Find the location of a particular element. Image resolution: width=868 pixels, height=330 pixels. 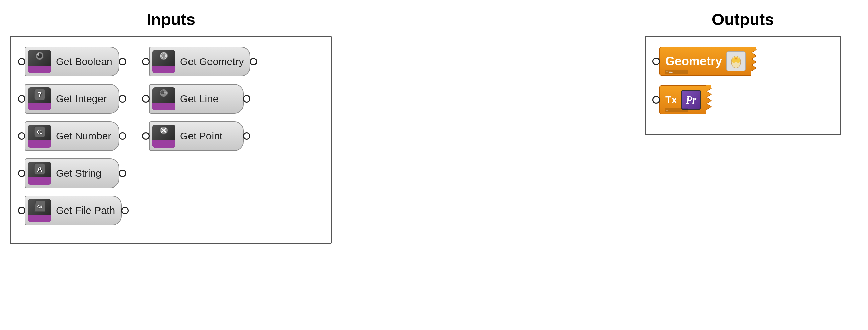

output-label-tx: Tx is located at coordinates (671, 100).